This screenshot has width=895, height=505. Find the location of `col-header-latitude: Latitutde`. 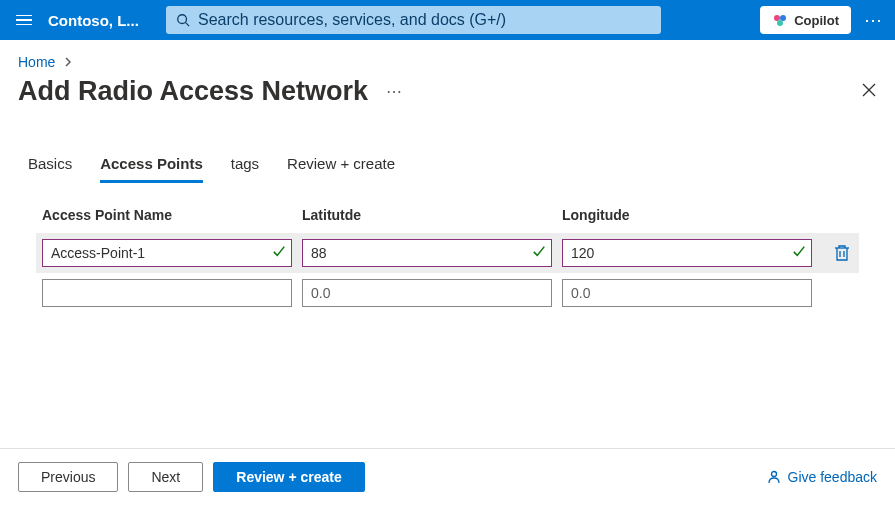

col-header-latitude: Latitutde is located at coordinates (427, 215).